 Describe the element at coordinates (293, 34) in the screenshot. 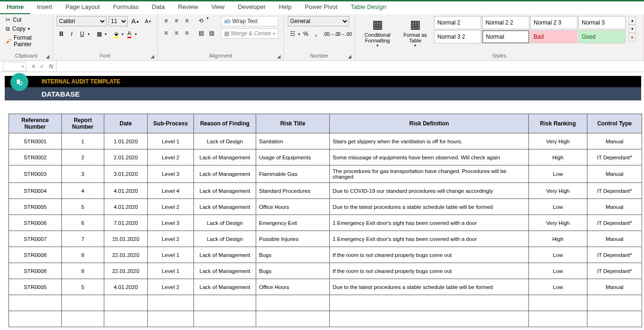

I see `currency-button: ☷` at that location.